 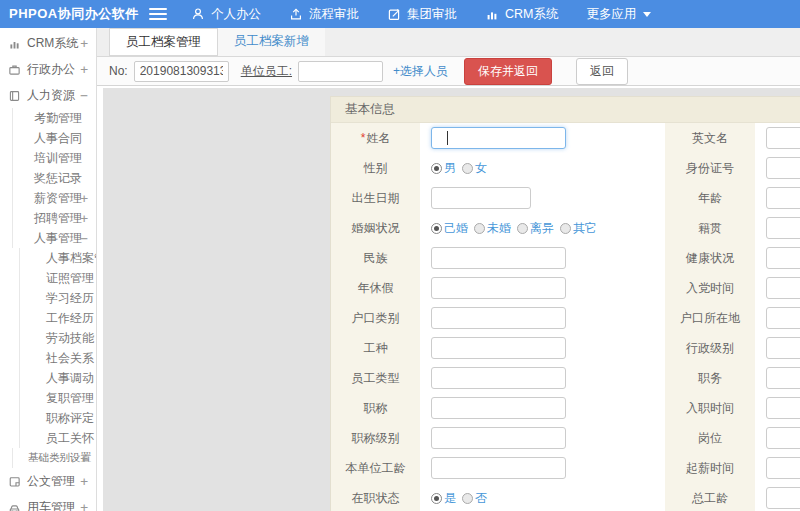 I want to click on household-type-input, so click(x=498, y=318).